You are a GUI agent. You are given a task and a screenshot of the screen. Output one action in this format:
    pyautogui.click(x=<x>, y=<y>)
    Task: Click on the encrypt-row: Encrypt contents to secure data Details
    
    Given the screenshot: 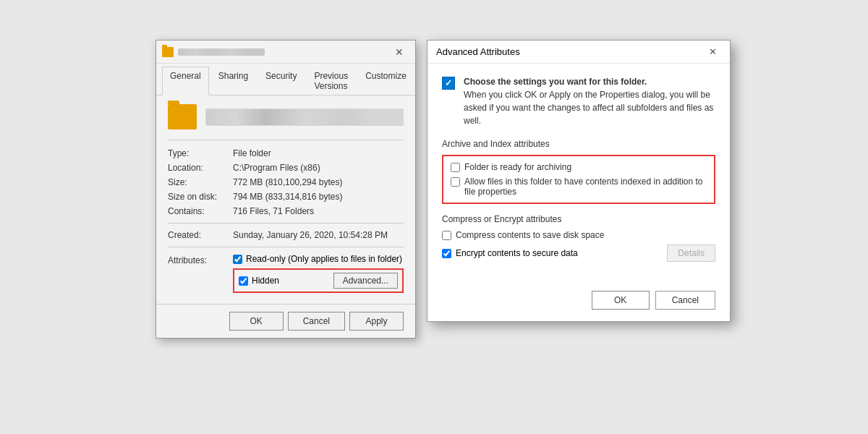 What is the action you would take?
    pyautogui.click(x=579, y=253)
    